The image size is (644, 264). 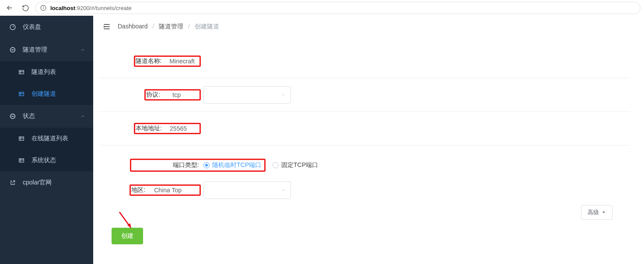 I want to click on sidebar-item-dashboard: 仪表盘, so click(x=46, y=27).